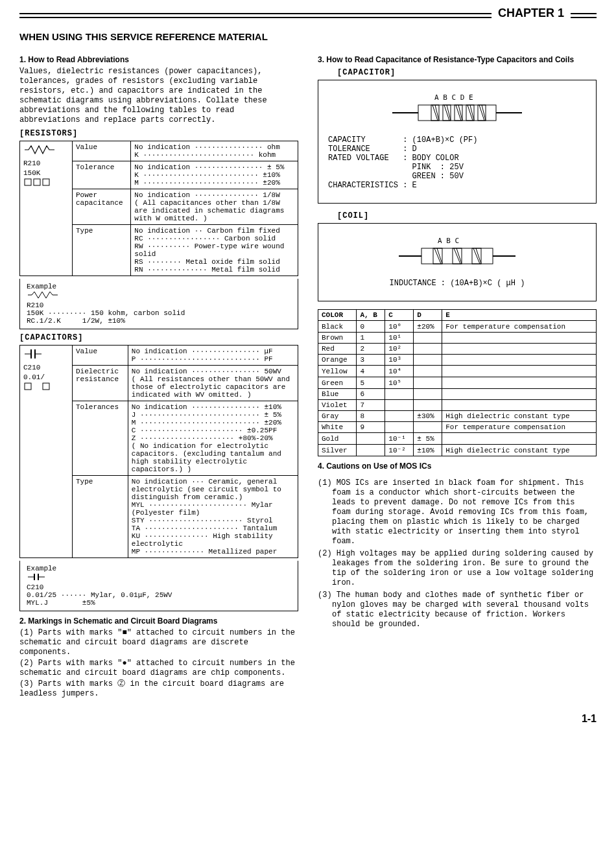  What do you see at coordinates (337, 349) in the screenshot?
I see `table-cell: Red` at bounding box center [337, 349].